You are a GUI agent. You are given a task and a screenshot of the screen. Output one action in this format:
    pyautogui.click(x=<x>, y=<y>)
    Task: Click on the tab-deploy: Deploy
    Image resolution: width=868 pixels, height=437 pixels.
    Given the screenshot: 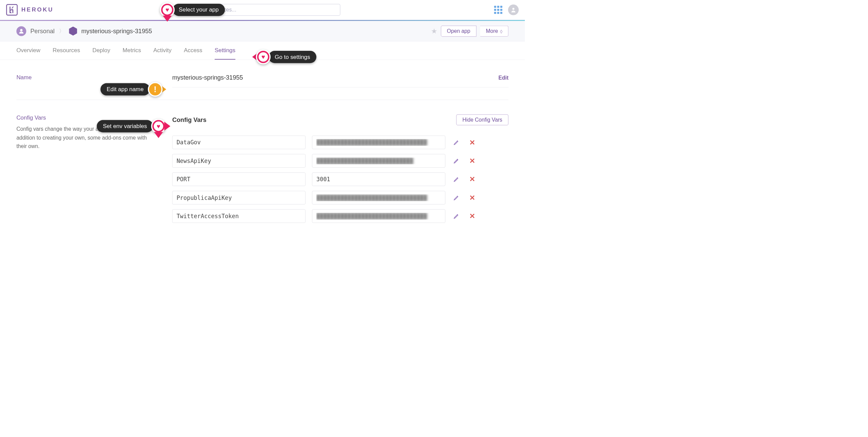 What is the action you would take?
    pyautogui.click(x=101, y=50)
    